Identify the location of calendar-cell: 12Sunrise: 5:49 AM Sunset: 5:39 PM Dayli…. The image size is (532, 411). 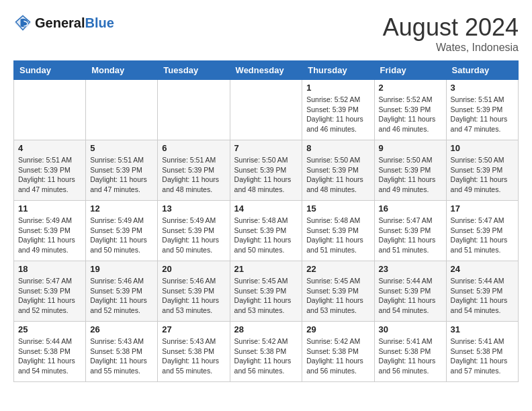
(122, 231).